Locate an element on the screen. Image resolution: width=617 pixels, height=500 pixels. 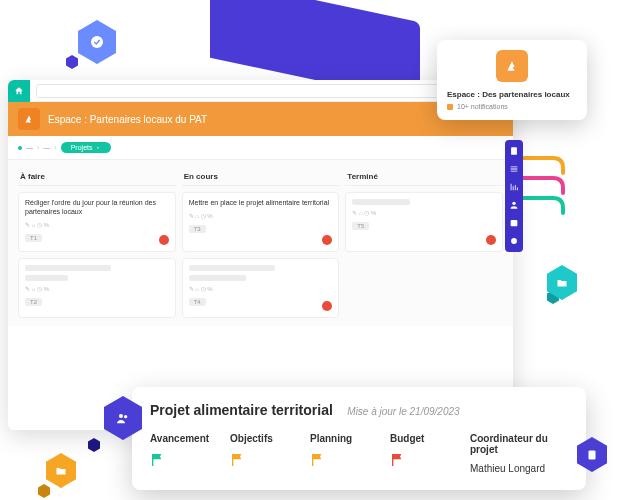
status-label: Coordinateur du projet is located at coordinates (519, 444).